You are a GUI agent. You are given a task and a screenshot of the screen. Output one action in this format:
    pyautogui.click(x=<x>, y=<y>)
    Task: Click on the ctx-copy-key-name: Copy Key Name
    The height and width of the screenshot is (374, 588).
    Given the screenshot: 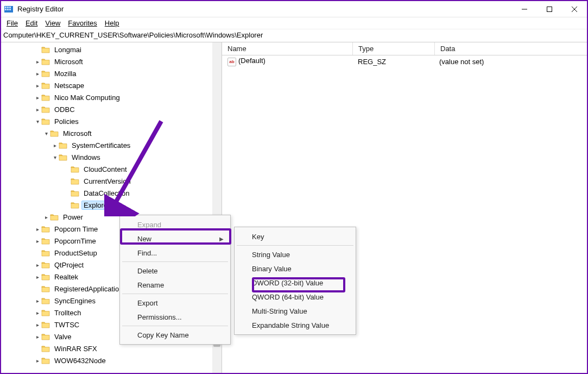 What is the action you would take?
    pyautogui.click(x=175, y=335)
    